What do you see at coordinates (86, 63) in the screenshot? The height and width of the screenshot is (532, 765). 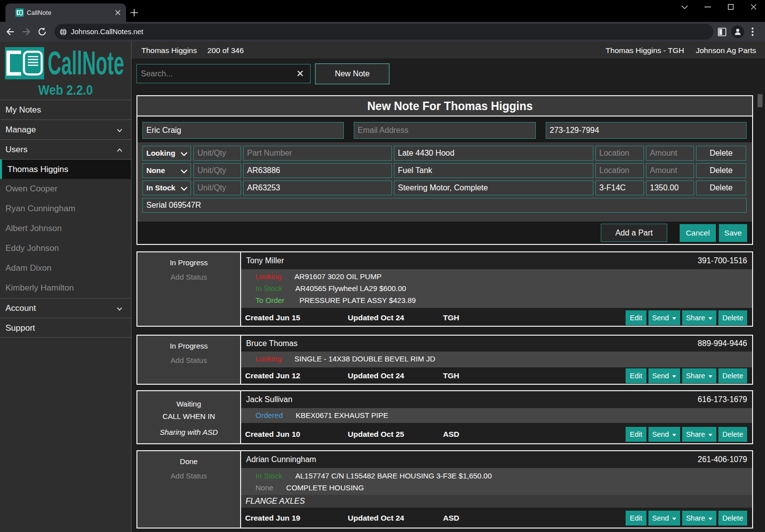 I see `svg-text: CallNote` at bounding box center [86, 63].